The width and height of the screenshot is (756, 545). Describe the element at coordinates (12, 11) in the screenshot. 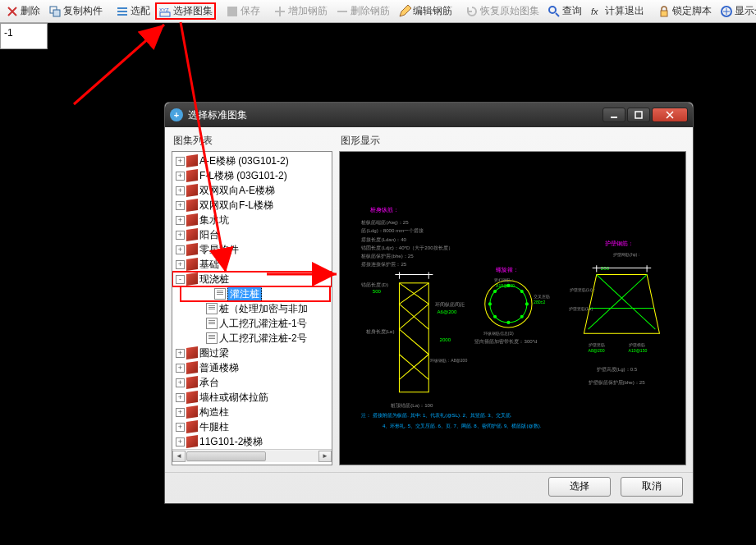

I see `x-icon` at that location.